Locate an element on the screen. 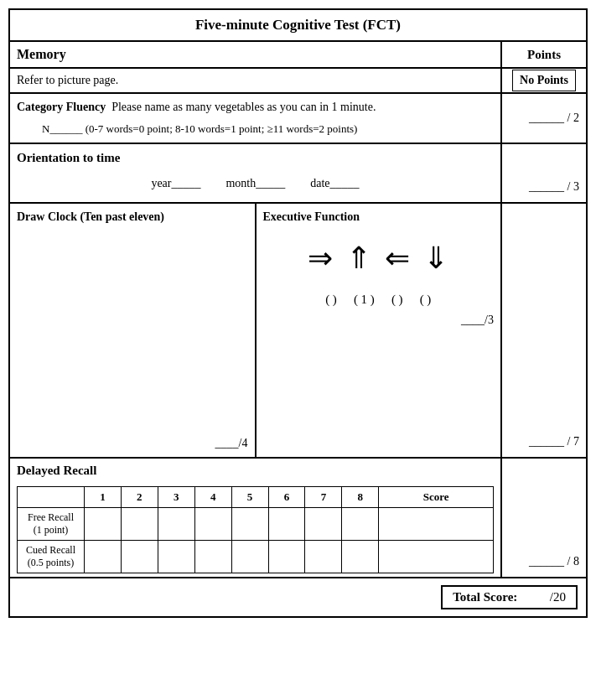  delayed-recall-title: Delayed Recall is located at coordinates (257, 471).